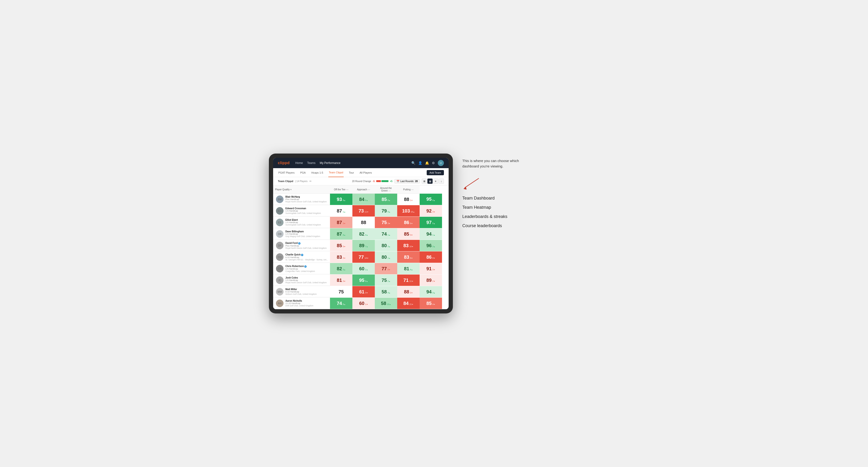  I want to click on score-cell-around_green: 83 6, so click(408, 257).